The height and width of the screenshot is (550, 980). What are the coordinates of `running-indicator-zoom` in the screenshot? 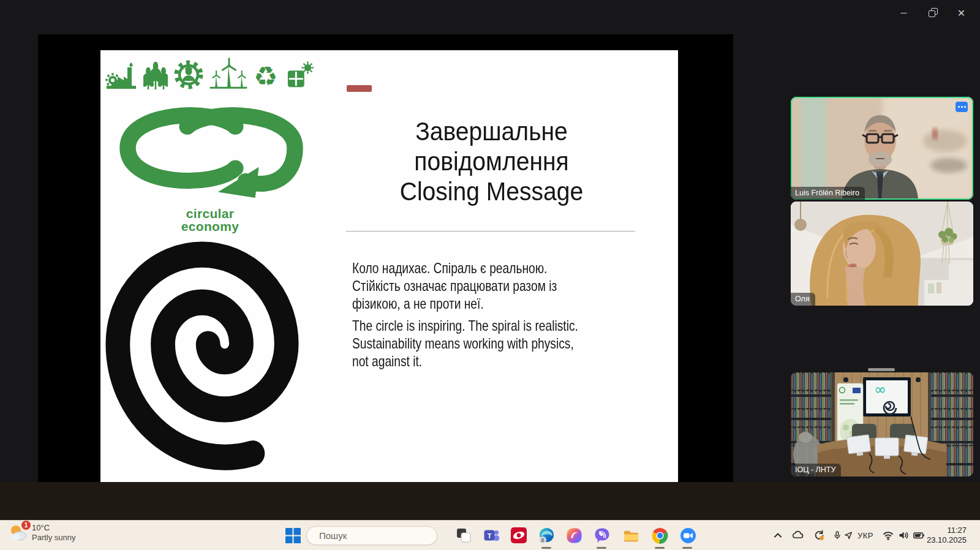 It's located at (687, 548).